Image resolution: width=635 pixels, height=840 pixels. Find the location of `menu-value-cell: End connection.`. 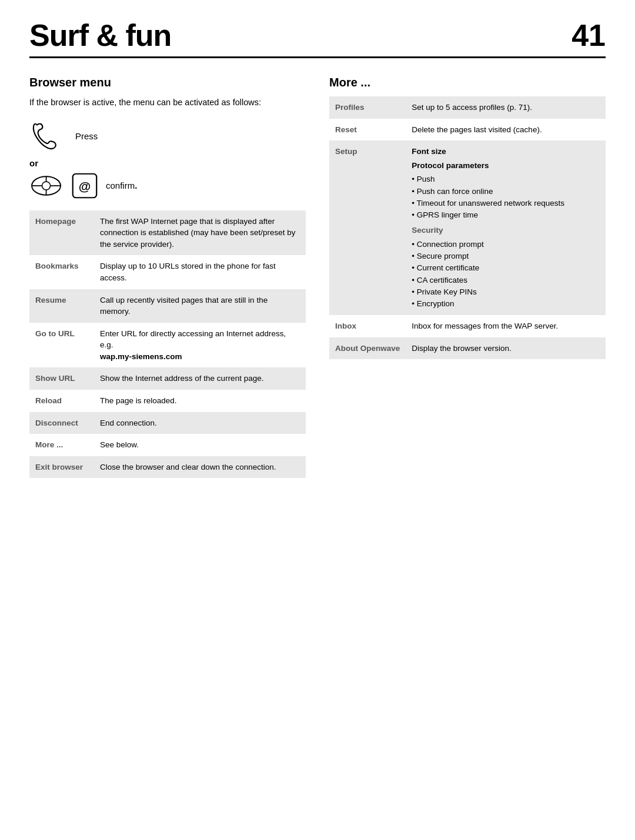

menu-value-cell: End connection. is located at coordinates (200, 423).